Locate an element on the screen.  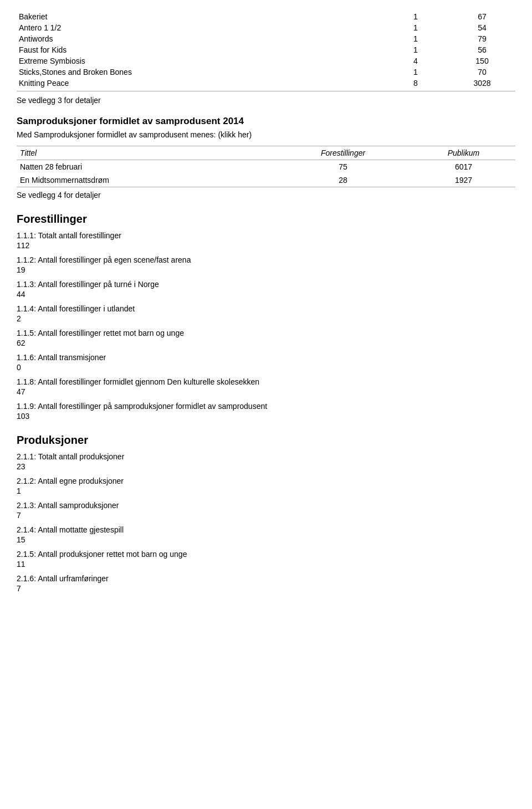
production-forestillinger: 8 is located at coordinates (416, 84).